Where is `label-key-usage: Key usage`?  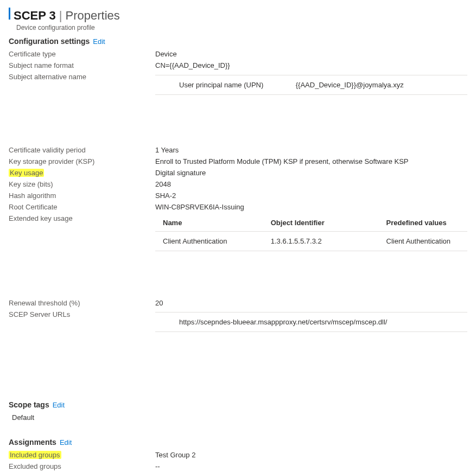
label-key-usage: Key usage is located at coordinates (26, 173).